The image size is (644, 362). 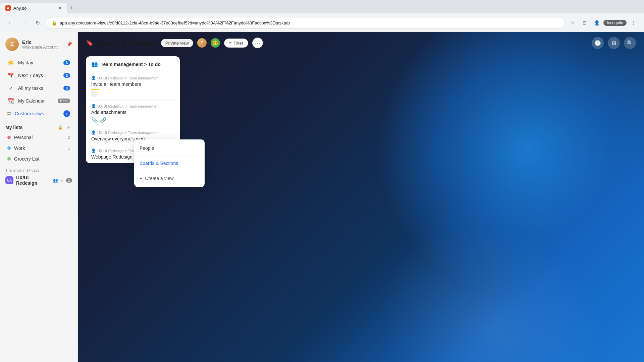 What do you see at coordinates (133, 78) in the screenshot?
I see `task-meta-1: 👤 UX/UI Redesign > Team management ...` at bounding box center [133, 78].